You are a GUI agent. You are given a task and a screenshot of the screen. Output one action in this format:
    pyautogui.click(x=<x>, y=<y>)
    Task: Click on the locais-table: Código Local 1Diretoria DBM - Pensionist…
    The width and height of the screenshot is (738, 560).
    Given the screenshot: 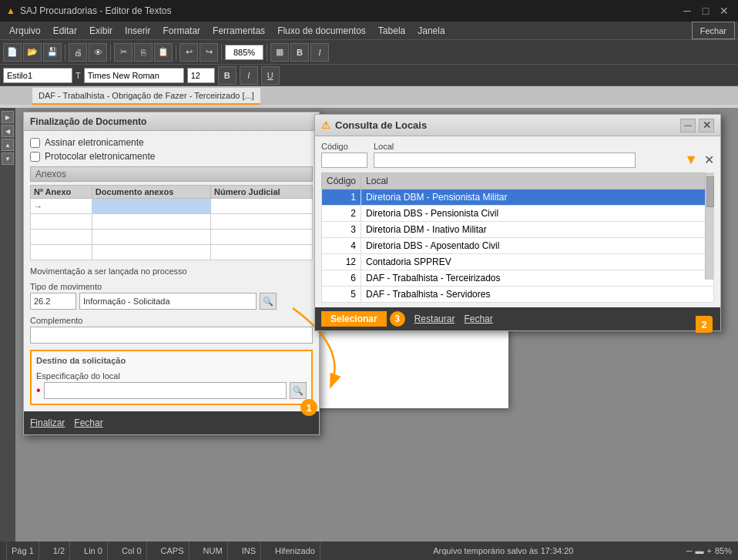 What is the action you would take?
    pyautogui.click(x=518, y=237)
    